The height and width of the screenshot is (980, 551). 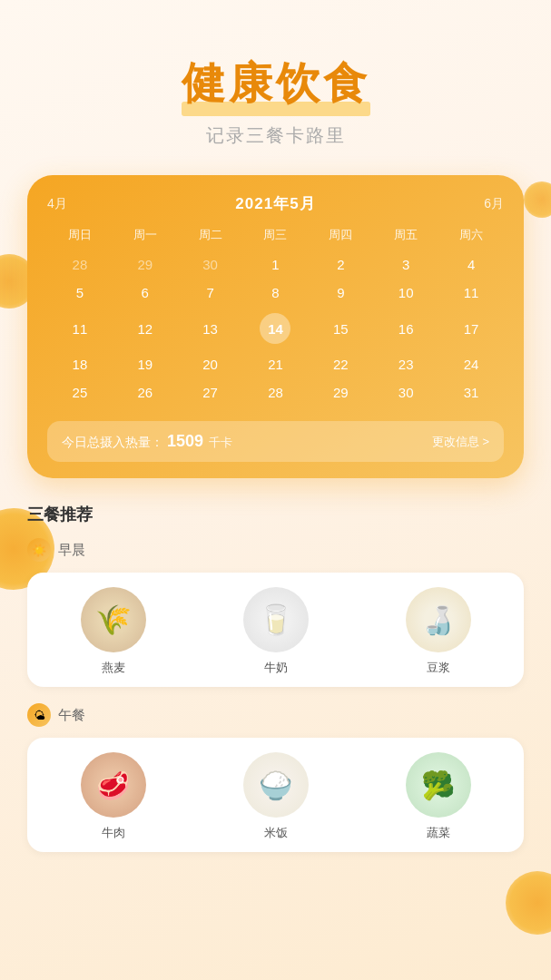 I want to click on cal-day: 7, so click(x=211, y=292).